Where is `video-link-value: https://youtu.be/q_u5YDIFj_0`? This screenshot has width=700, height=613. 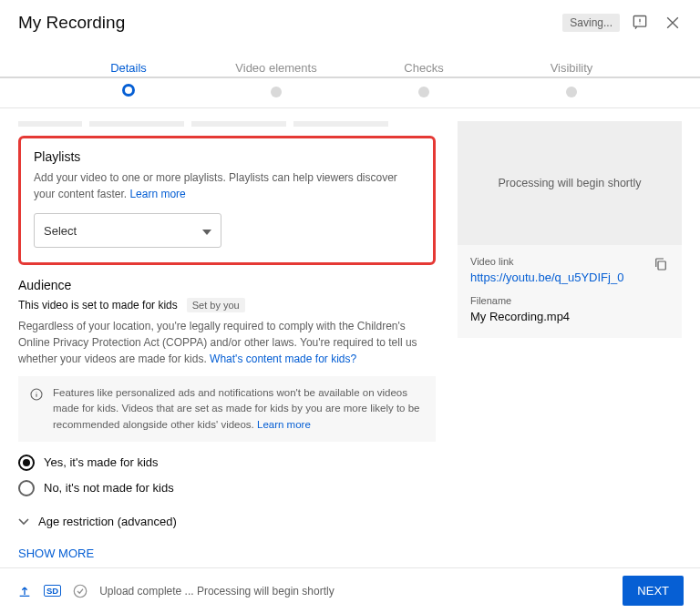
video-link-value: https://youtu.be/q_u5YDIFj_0 is located at coordinates (558, 277).